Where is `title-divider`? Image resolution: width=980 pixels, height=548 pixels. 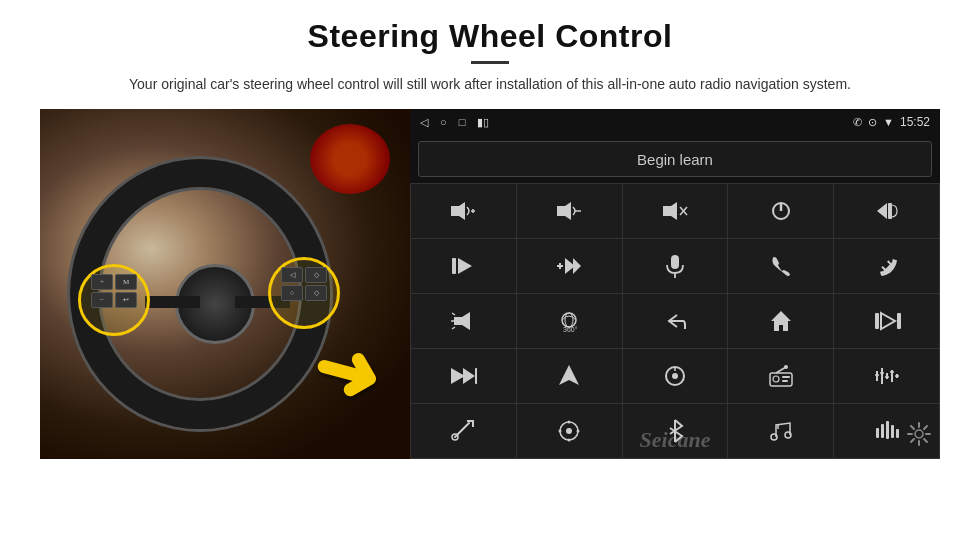
title-divider is located at coordinates (490, 62).